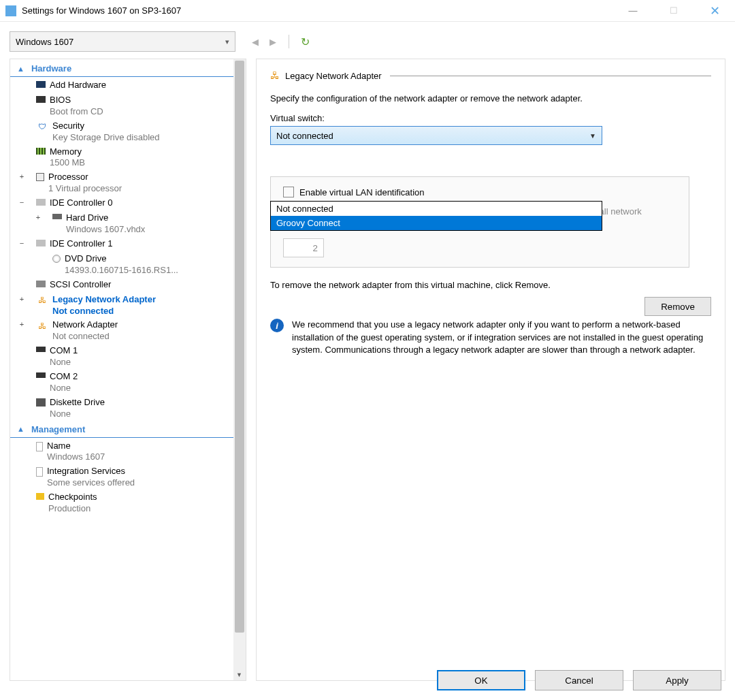 Image resolution: width=735 pixels, height=700 pixels. What do you see at coordinates (122, 42) in the screenshot?
I see `vm-selector-dropdown: Windows 1607 ▾` at bounding box center [122, 42].